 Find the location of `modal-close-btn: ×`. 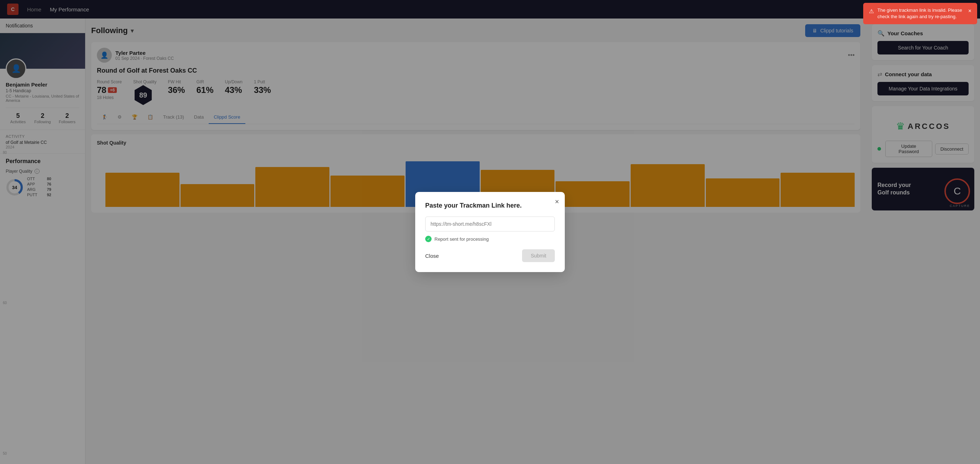

modal-close-btn: × is located at coordinates (557, 202).